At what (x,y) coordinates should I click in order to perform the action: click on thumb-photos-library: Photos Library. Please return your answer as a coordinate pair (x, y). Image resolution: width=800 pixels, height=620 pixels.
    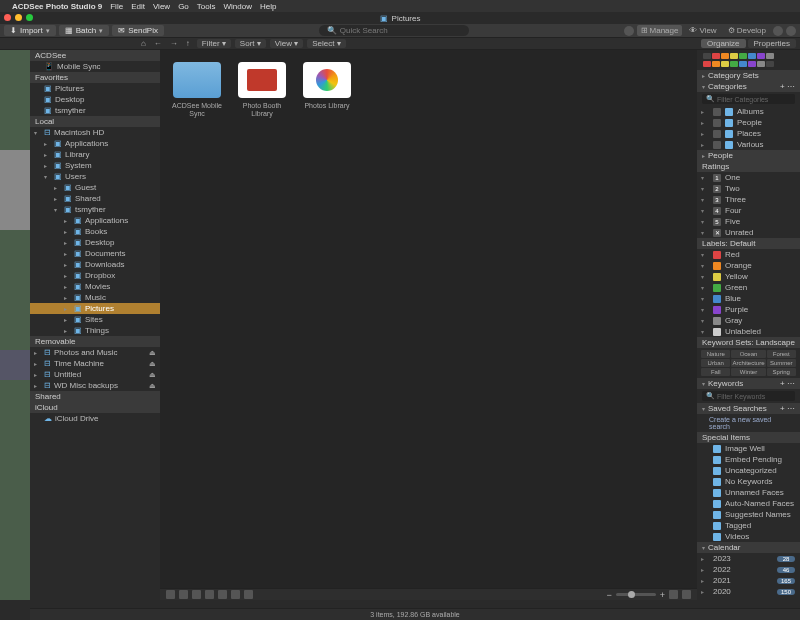
    Looking at the image, I should click on (327, 86).